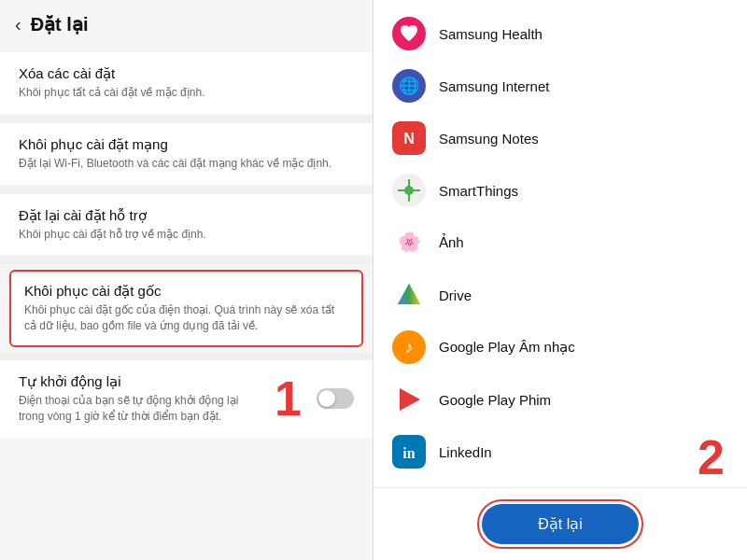 The height and width of the screenshot is (560, 747). I want to click on app-name-linkedin: LinkedIn, so click(465, 452).